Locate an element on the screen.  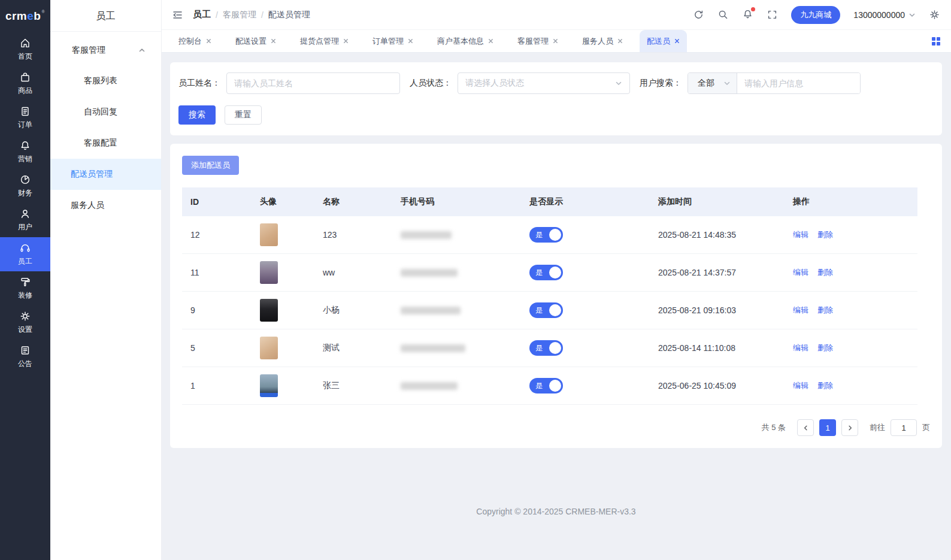
page-number-current: 1 is located at coordinates (828, 428).